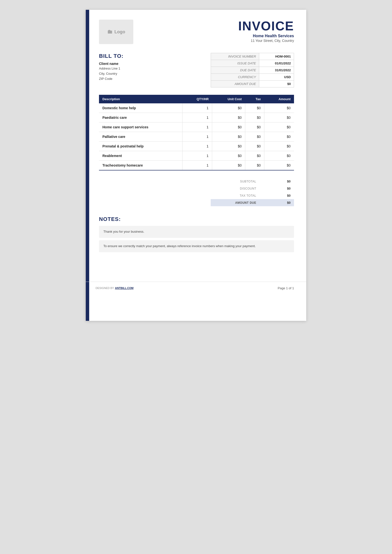 The height and width of the screenshot is (554, 392). I want to click on invoice-info-row: INVOICE NUMBERHOM-0001, so click(252, 57).